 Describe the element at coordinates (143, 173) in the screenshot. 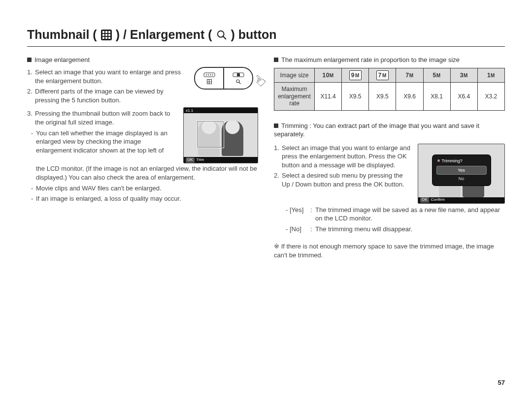

I see `left-sub-1b: the LCD monitor. (If the image is not an…` at that location.